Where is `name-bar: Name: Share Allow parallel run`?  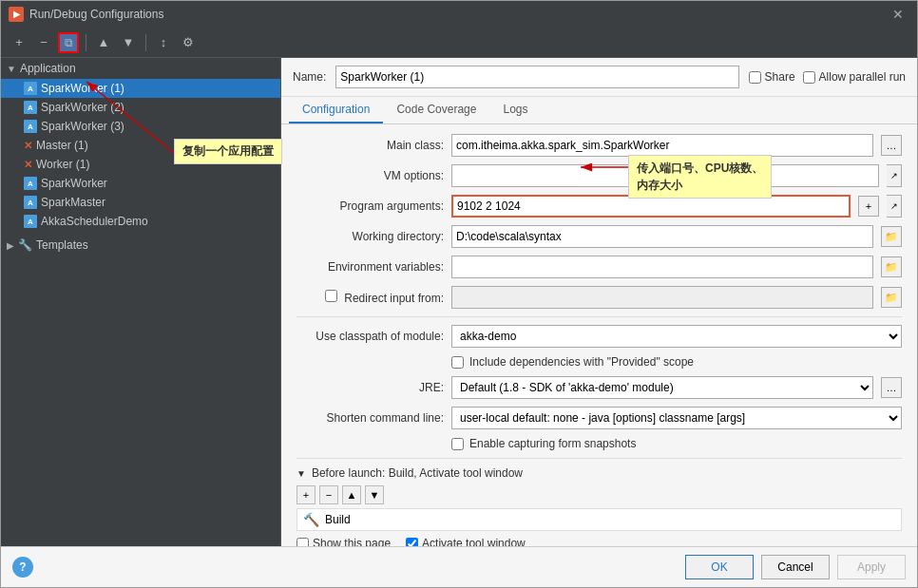
name-bar: Name: Share Allow parallel run is located at coordinates (599, 78).